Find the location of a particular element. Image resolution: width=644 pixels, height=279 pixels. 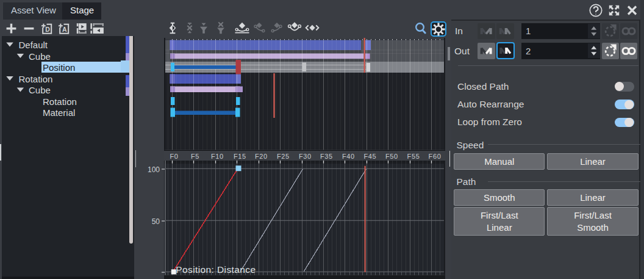

svg-text: D is located at coordinates (48, 29).